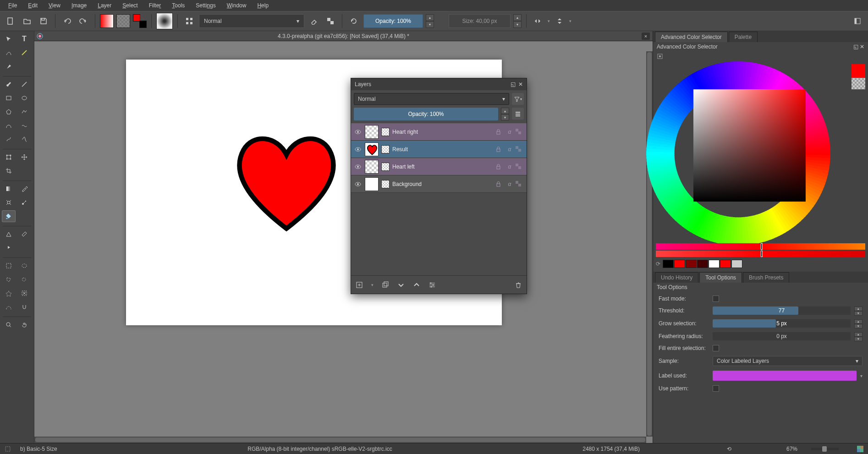  What do you see at coordinates (439, 84) in the screenshot?
I see `layers-panel-title-bar: Layers ◱ ✕` at bounding box center [439, 84].